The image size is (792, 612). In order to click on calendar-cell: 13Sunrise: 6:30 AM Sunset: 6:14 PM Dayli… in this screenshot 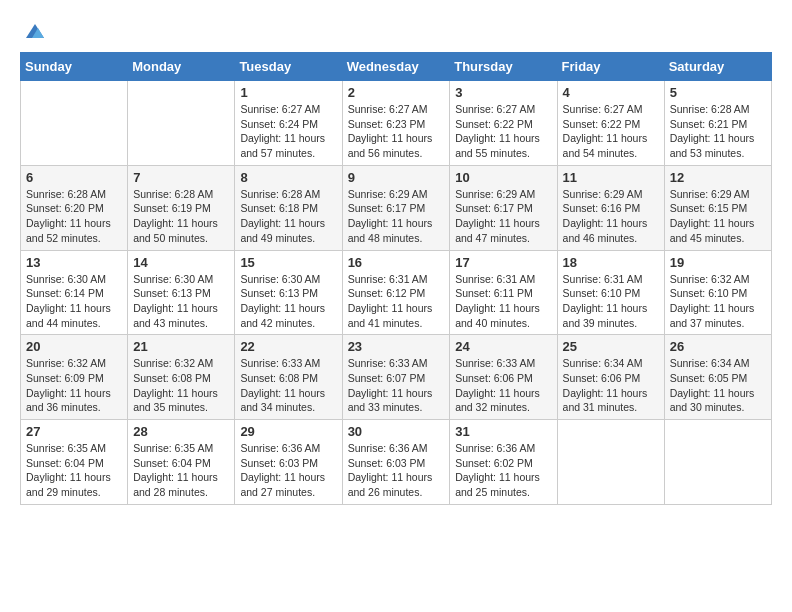, I will do `click(74, 292)`.